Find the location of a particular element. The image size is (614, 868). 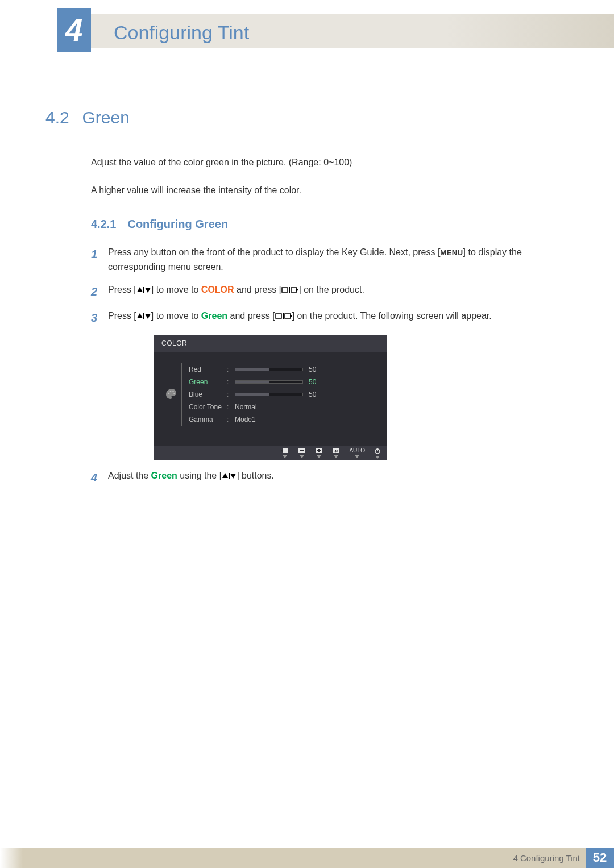

step-text: Press [] to move to COLOR and press [] o… is located at coordinates (338, 292).